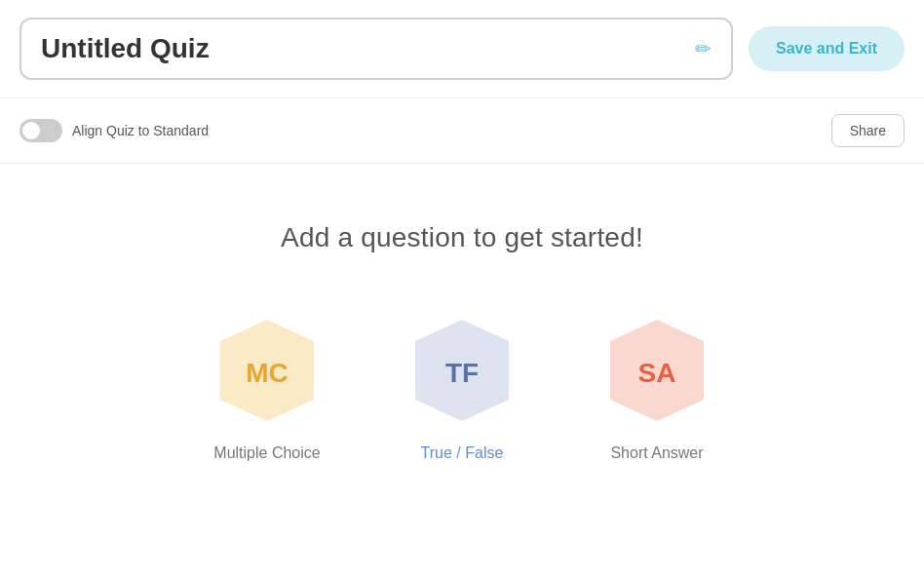  I want to click on mc-label: Multiple Choice, so click(267, 453).